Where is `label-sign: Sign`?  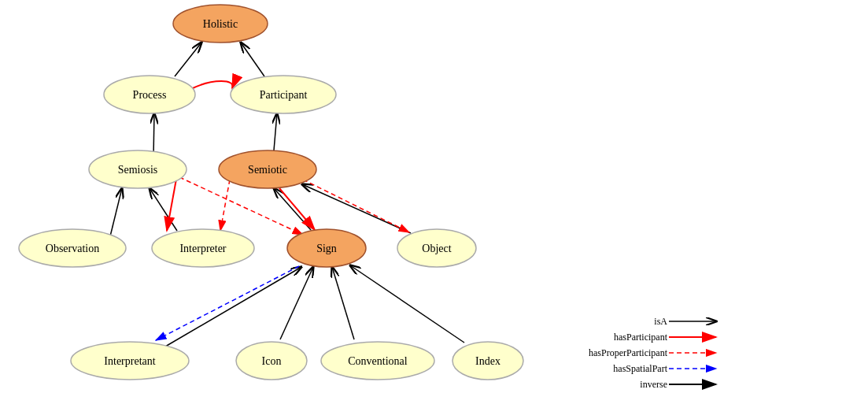
label-sign: Sign is located at coordinates (327, 249).